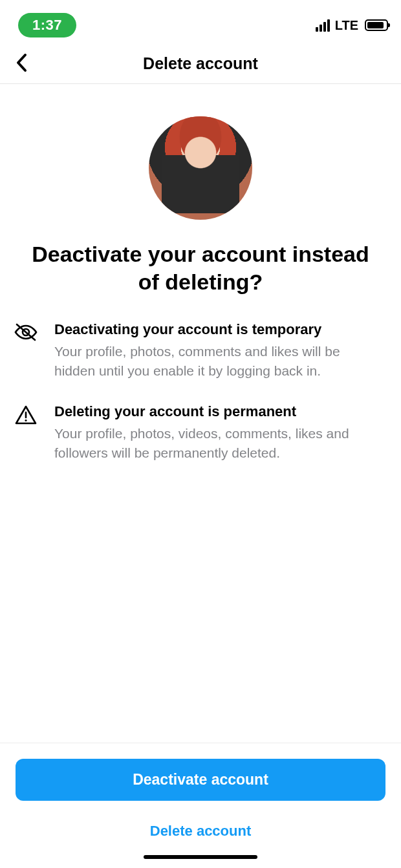 The image size is (401, 868). Describe the element at coordinates (218, 443) in the screenshot. I see `info-description: Your profile, photos, videos, comments, …` at that location.